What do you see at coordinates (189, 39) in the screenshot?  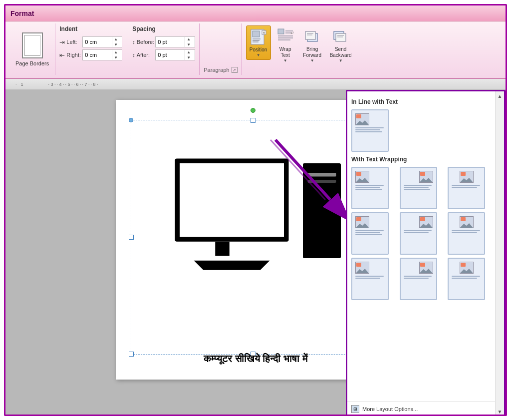 I see `spacing-before-up: ▲` at bounding box center [189, 39].